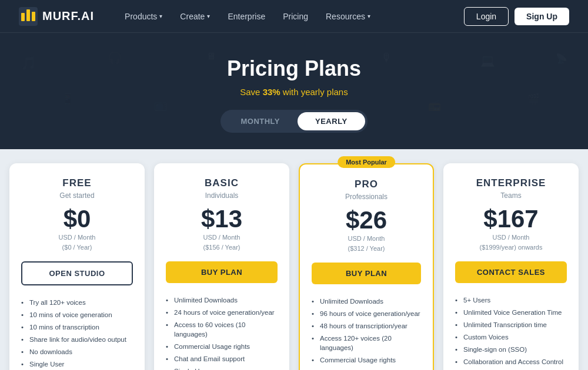  What do you see at coordinates (366, 267) in the screenshot?
I see `pro-plan-card: Most Popular PRO Professionals $26 USD /…` at bounding box center [366, 267].